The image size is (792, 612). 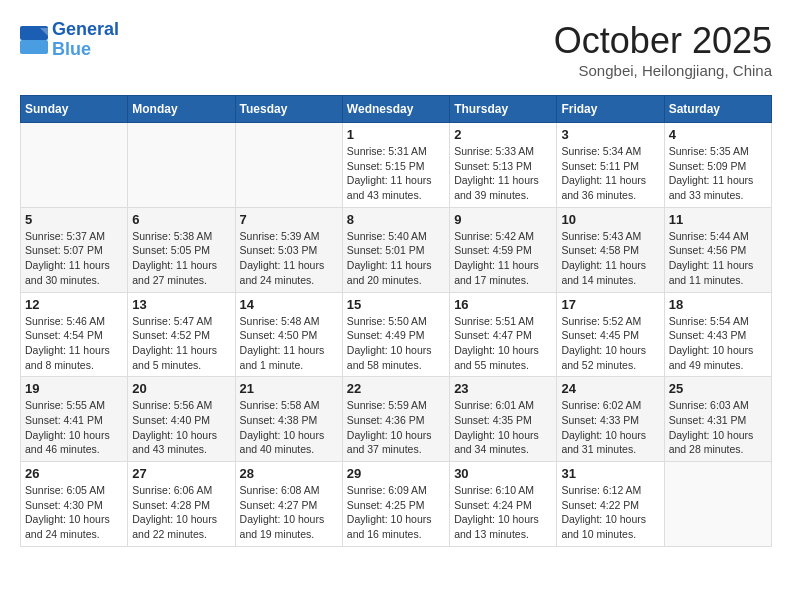 What do you see at coordinates (74, 258) in the screenshot?
I see `day-info: Sunrise: 5:37 AM Sunset: 5:07 PM Dayligh…` at bounding box center [74, 258].